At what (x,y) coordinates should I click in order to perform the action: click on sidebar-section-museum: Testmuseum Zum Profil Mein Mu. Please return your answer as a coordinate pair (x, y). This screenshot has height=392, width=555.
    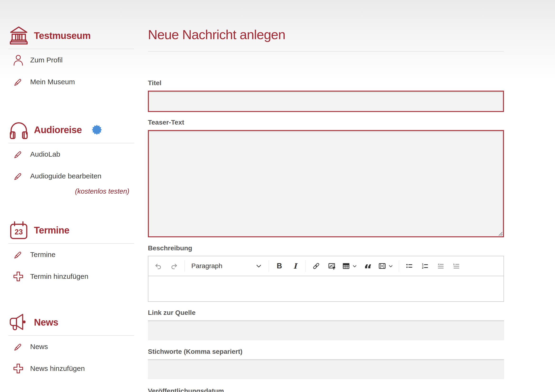
    Looking at the image, I should click on (71, 58).